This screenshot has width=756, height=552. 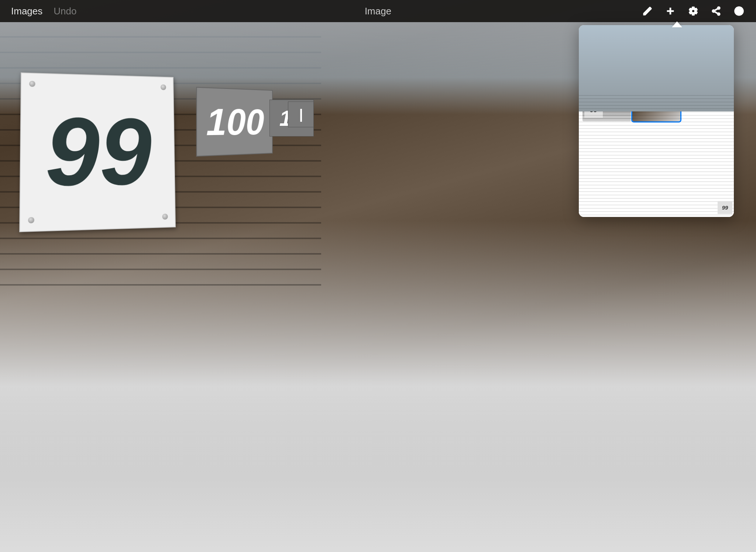 I want to click on toolbar-left: Images Undo, so click(x=134, y=11).